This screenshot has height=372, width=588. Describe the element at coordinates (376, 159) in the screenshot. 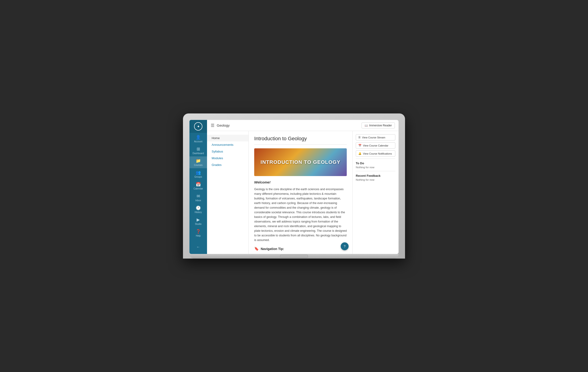

I see `todo-divider` at that location.